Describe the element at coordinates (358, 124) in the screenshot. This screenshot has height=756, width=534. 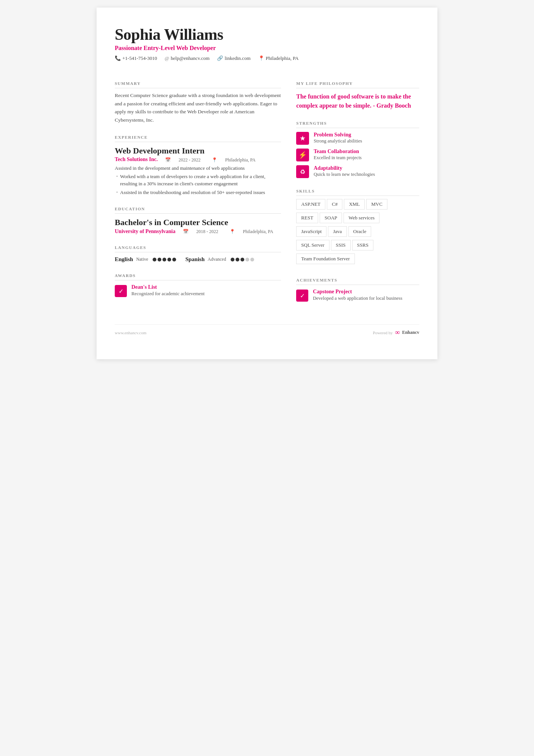
I see `strengths-label: STRENGTHS` at that location.